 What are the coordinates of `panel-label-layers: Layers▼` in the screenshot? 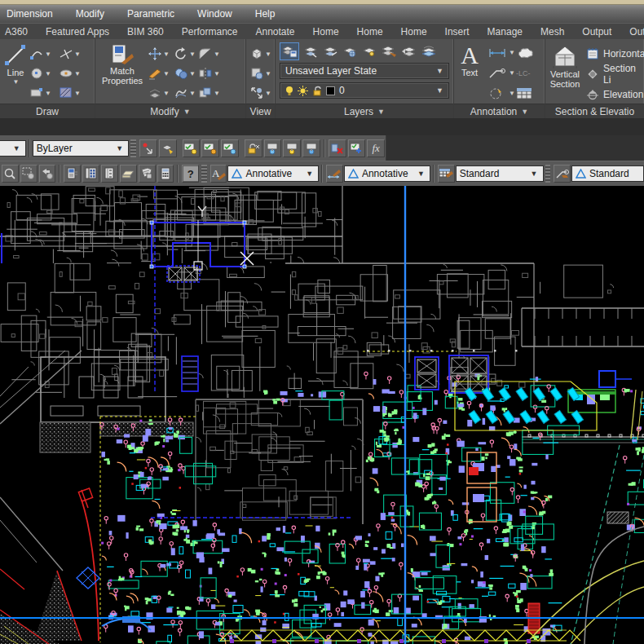 It's located at (364, 111).